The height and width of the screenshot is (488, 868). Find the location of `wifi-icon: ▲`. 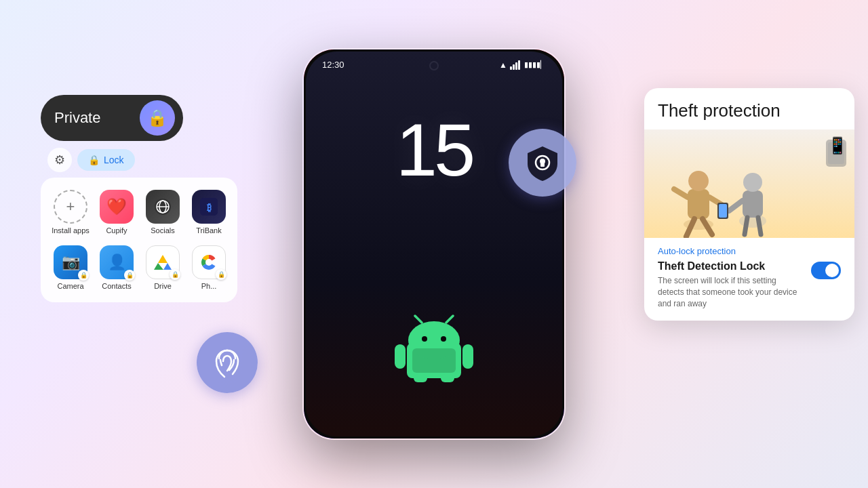

wifi-icon: ▲ is located at coordinates (503, 65).